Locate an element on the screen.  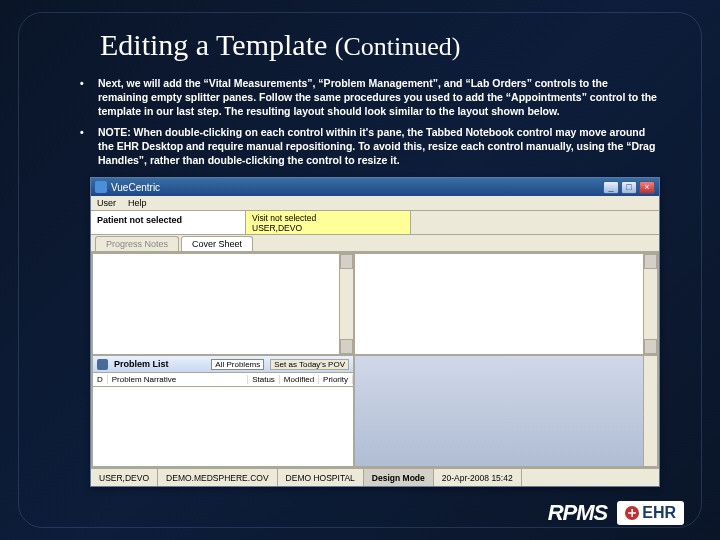
lab-orders-pane is located at coordinates (506, 411).